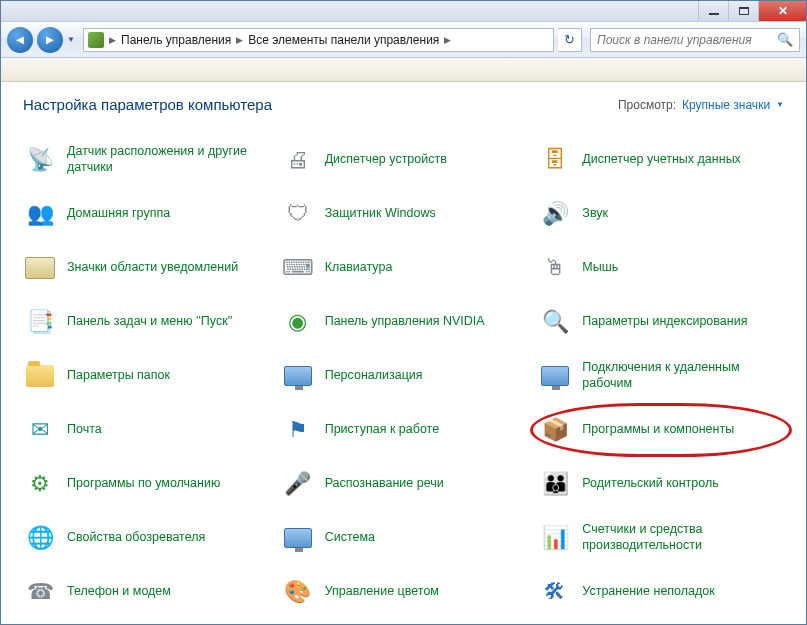 This screenshot has width=807, height=625. What do you see at coordinates (664, 322) in the screenshot?
I see `cp-item-label: Параметры индексирования` at bounding box center [664, 322].